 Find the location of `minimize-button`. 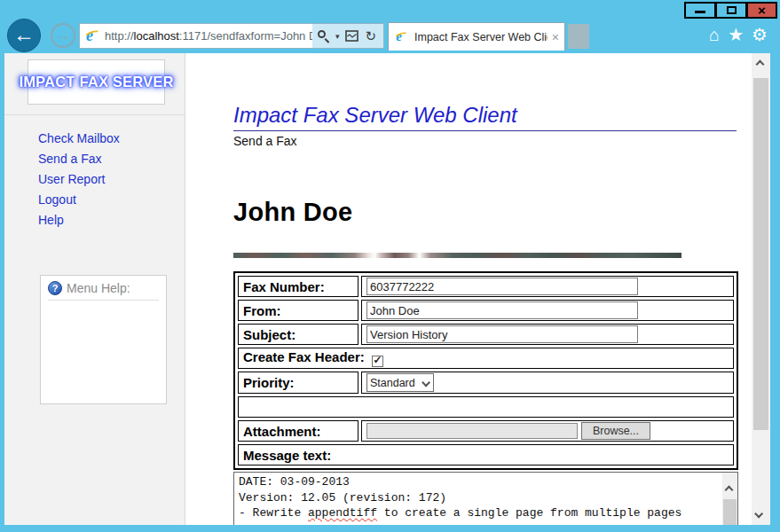

minimize-button is located at coordinates (699, 11).